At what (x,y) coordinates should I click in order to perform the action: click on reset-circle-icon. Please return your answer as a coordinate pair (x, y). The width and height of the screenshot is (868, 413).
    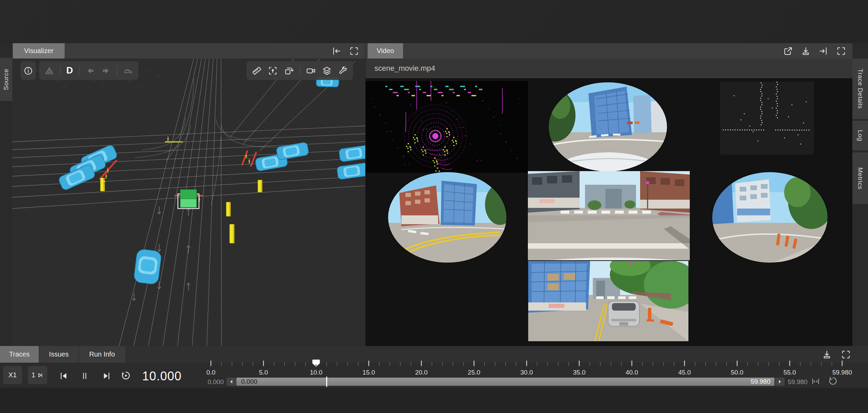
    Looking at the image, I should click on (833, 381).